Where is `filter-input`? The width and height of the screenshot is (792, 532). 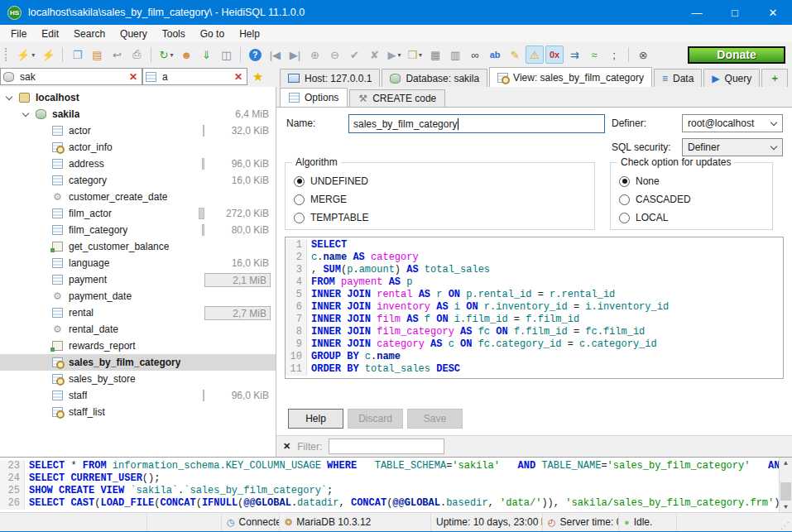
filter-input is located at coordinates (386, 447).